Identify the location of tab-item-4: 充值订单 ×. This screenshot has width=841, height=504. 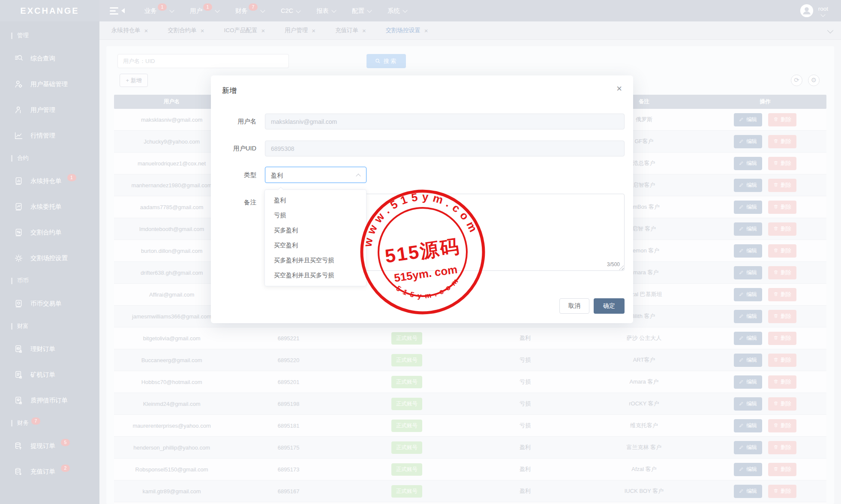
(351, 30).